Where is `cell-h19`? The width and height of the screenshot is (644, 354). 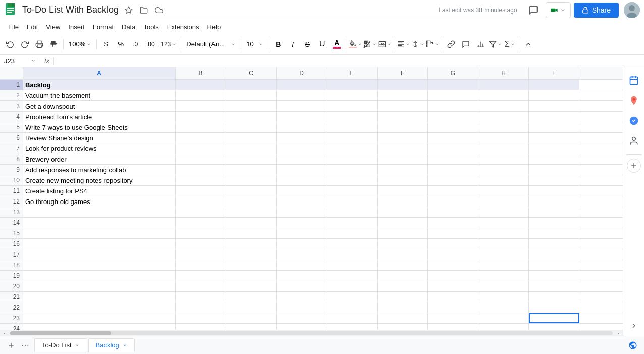
cell-h19 is located at coordinates (504, 276).